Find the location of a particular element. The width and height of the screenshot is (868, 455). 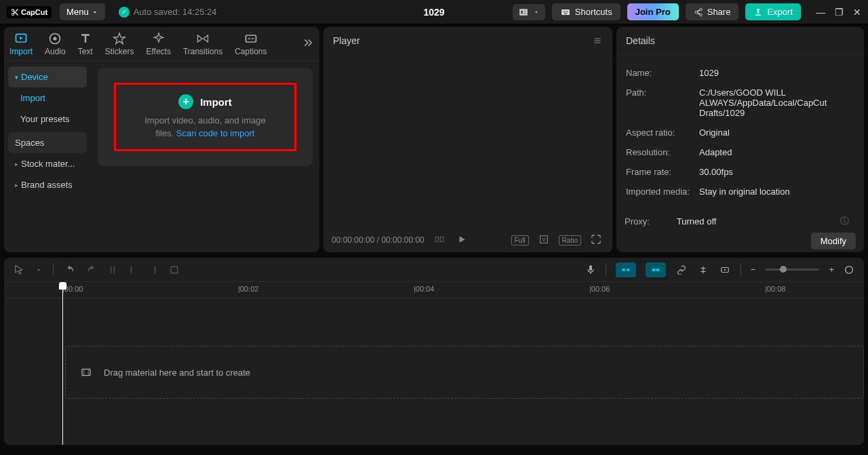

info-icon: ⓘ is located at coordinates (845, 221).